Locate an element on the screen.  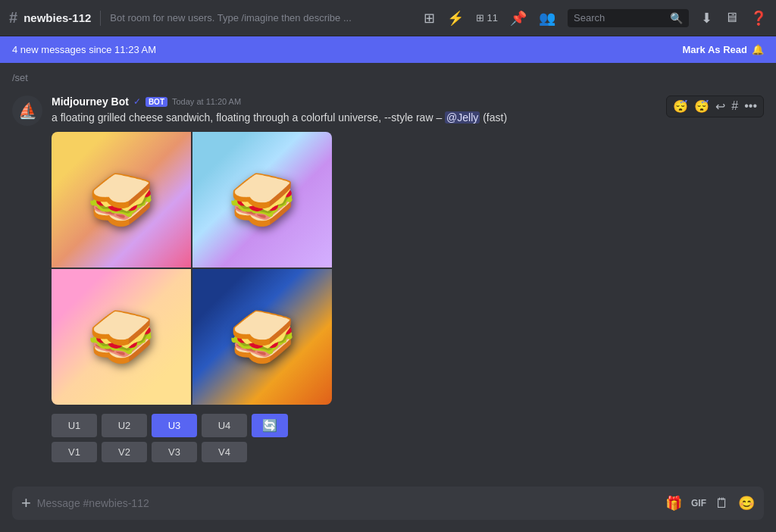
variation-buttons-row: V1 V2 V3 V4 is located at coordinates (408, 452).